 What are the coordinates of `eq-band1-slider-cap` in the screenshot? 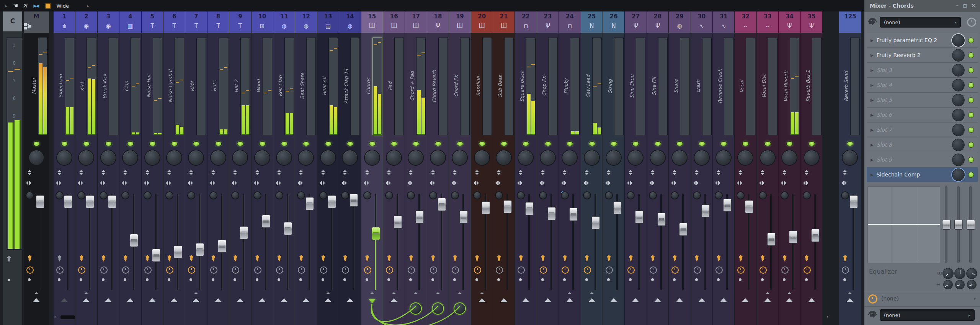 It's located at (946, 225).